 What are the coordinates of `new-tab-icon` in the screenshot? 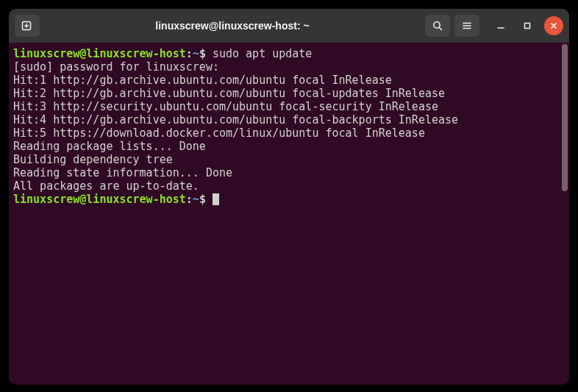 It's located at (27, 26).